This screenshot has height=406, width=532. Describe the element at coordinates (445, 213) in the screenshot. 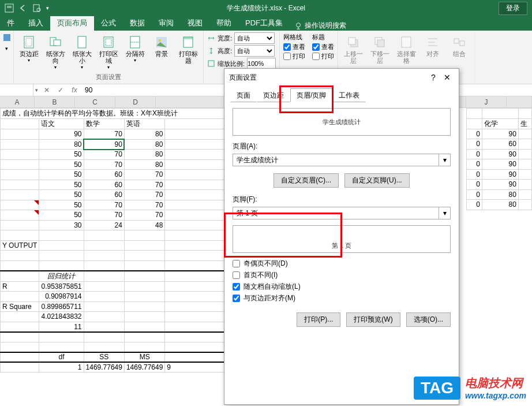

I see `footer-dropdown-icon: ▾` at that location.